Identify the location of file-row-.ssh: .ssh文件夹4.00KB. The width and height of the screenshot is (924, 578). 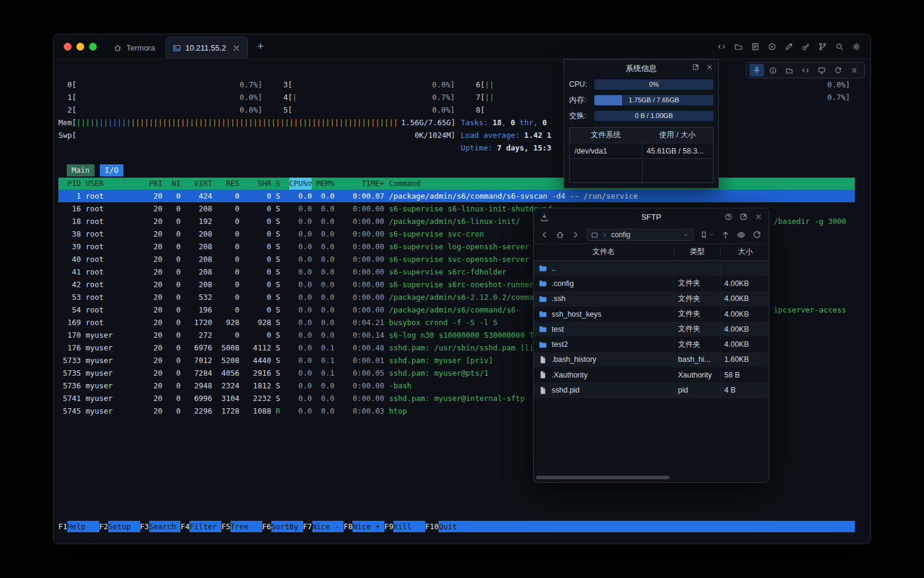
(651, 299).